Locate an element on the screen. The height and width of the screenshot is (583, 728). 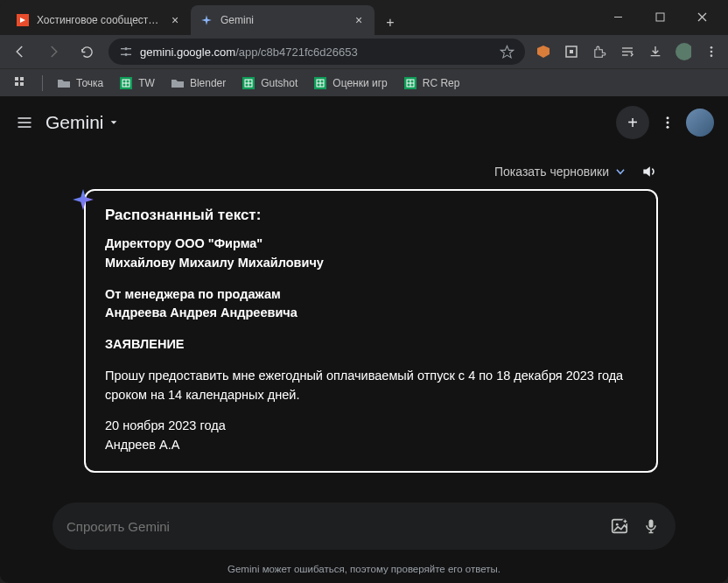
close-window-icon is located at coordinates (702, 17).